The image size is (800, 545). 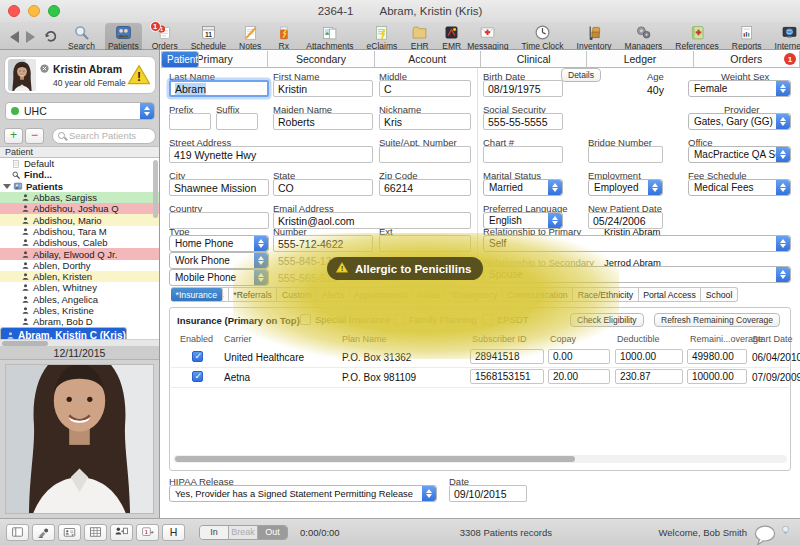 I want to click on insurance-plan-select: UHC, so click(x=80, y=111).